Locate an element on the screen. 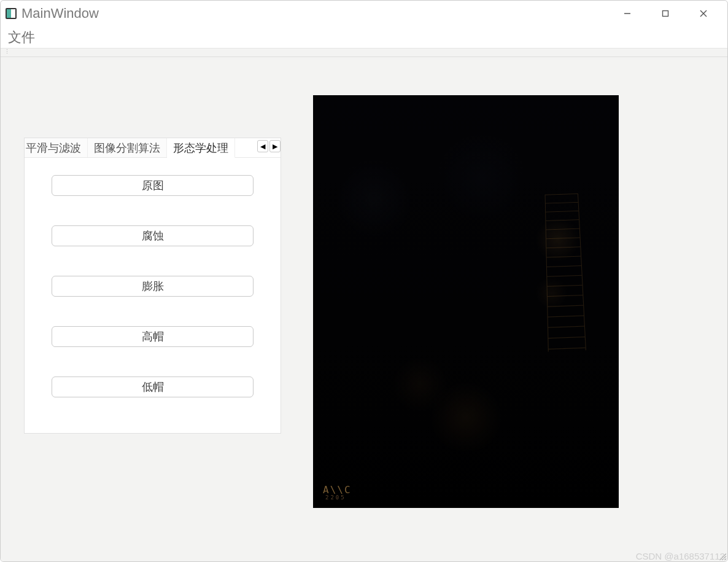  triangle-left-icon: ◀ is located at coordinates (263, 146).